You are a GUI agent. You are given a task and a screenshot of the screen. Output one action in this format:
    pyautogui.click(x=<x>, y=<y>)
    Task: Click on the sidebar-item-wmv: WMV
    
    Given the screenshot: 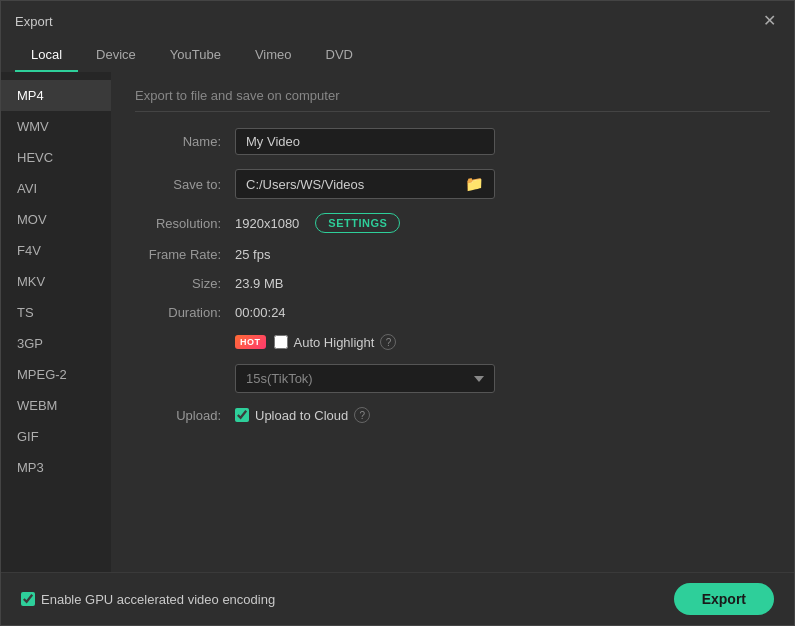 What is the action you would take?
    pyautogui.click(x=56, y=126)
    